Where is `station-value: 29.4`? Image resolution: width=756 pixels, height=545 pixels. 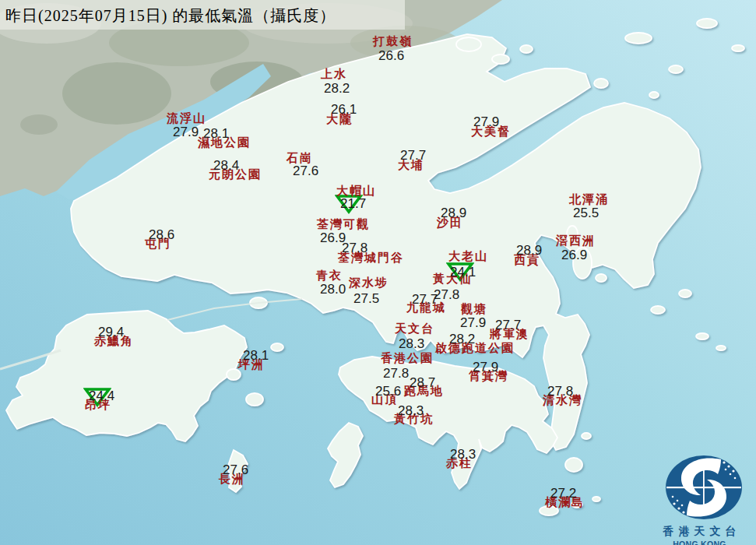 station-value: 29.4 is located at coordinates (111, 332).